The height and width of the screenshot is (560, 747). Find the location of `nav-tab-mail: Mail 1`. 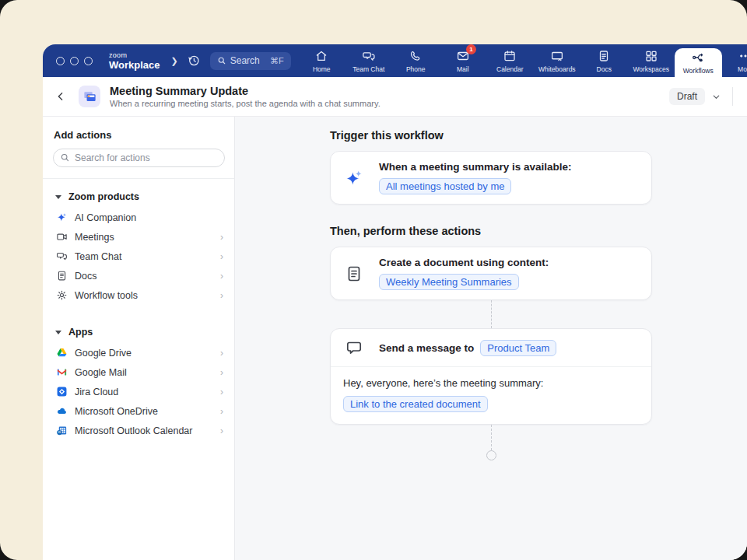

nav-tab-mail: Mail 1 is located at coordinates (464, 61).